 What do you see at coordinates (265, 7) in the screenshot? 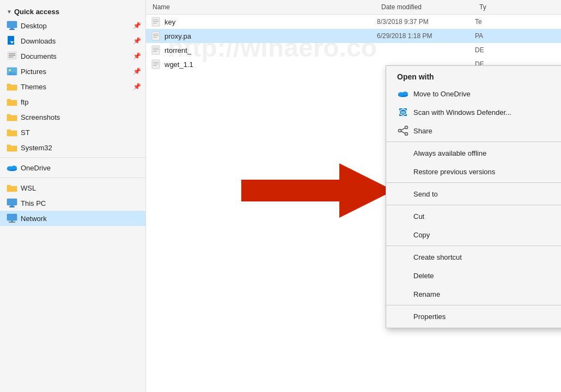
I see `col-header-name: Name` at bounding box center [265, 7].